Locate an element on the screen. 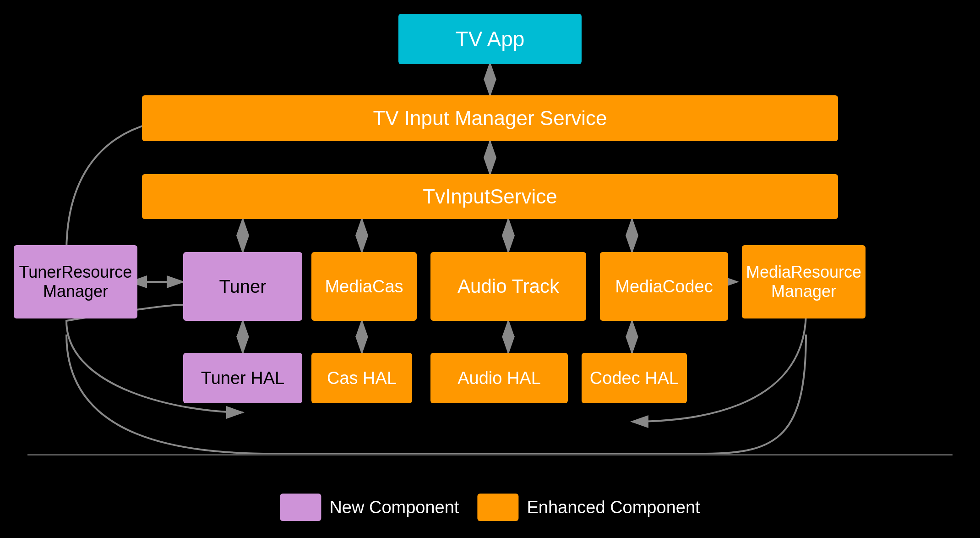 The width and height of the screenshot is (980, 538). tuner-node: Tuner is located at coordinates (243, 286).